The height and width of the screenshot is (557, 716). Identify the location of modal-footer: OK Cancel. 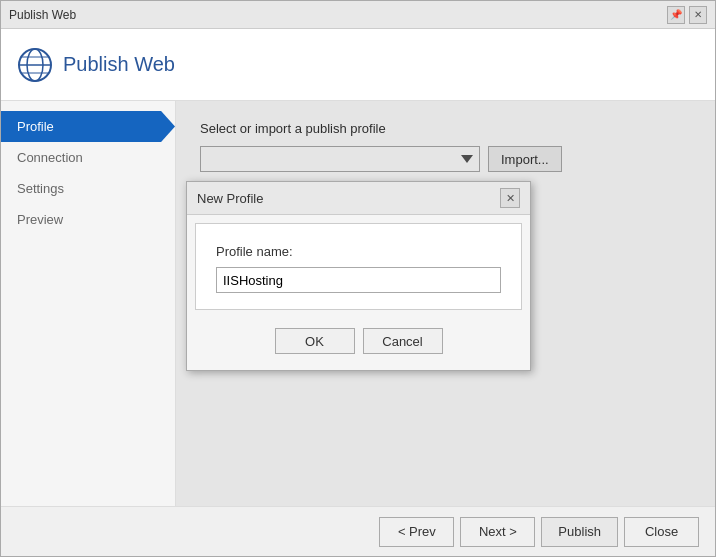
(358, 344).